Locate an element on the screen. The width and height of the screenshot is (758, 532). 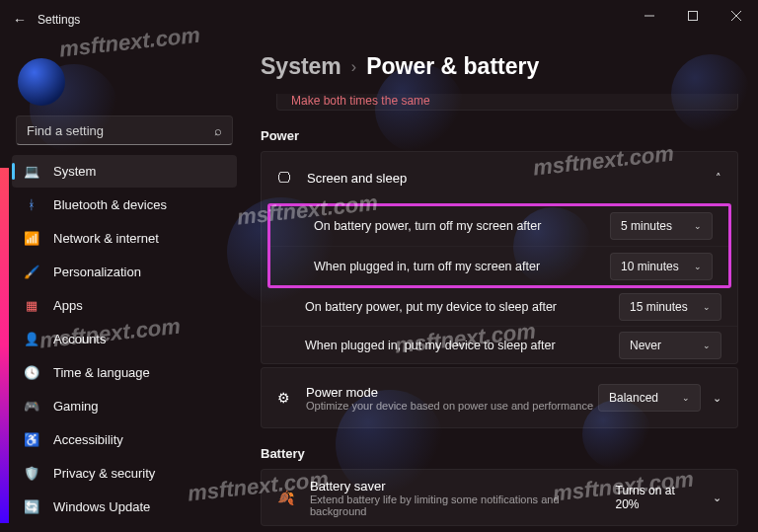
personalize-icon: 🖌️ is located at coordinates (32, 272).